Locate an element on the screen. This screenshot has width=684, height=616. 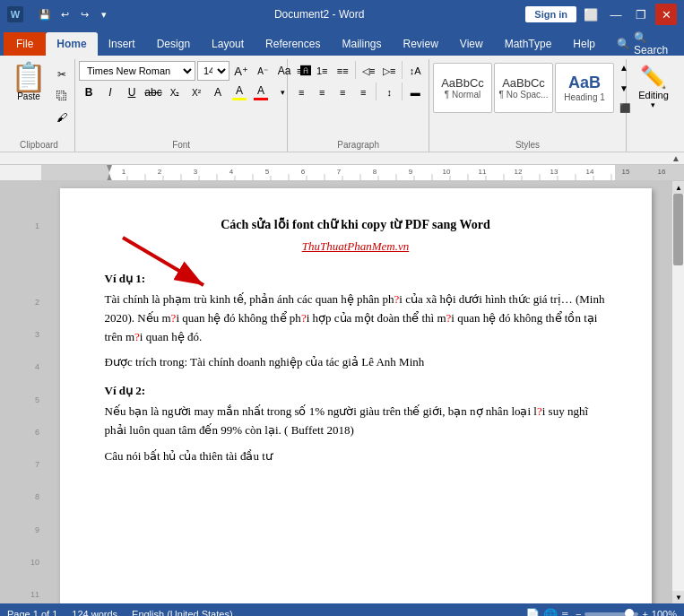
zoom-out-button: − is located at coordinates (578, 612).